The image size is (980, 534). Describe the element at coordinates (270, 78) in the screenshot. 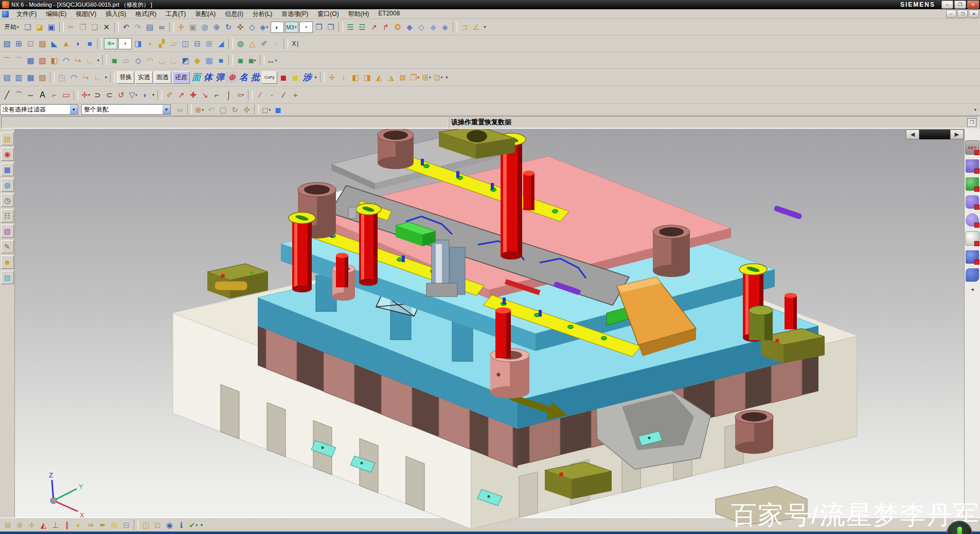

I see `copy-tag-button: CoPy` at that location.